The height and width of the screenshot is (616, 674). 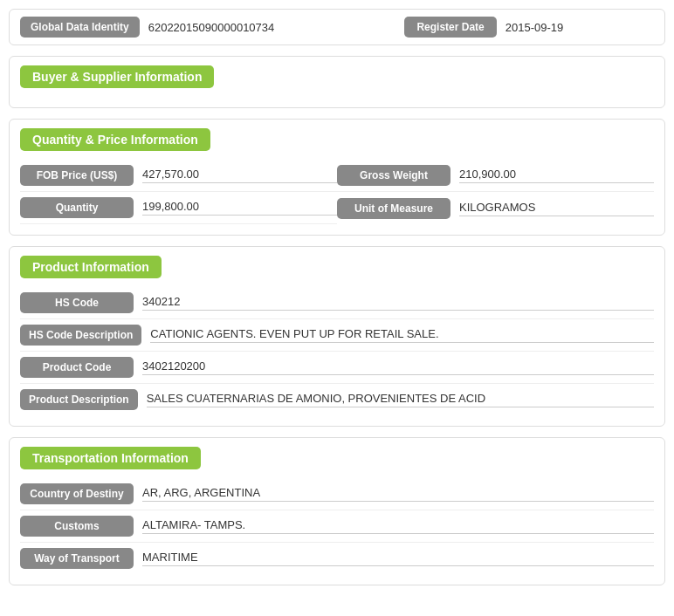 What do you see at coordinates (496, 208) in the screenshot?
I see `unit-row: Unit of Measure KILOGRAMOS` at bounding box center [496, 208].